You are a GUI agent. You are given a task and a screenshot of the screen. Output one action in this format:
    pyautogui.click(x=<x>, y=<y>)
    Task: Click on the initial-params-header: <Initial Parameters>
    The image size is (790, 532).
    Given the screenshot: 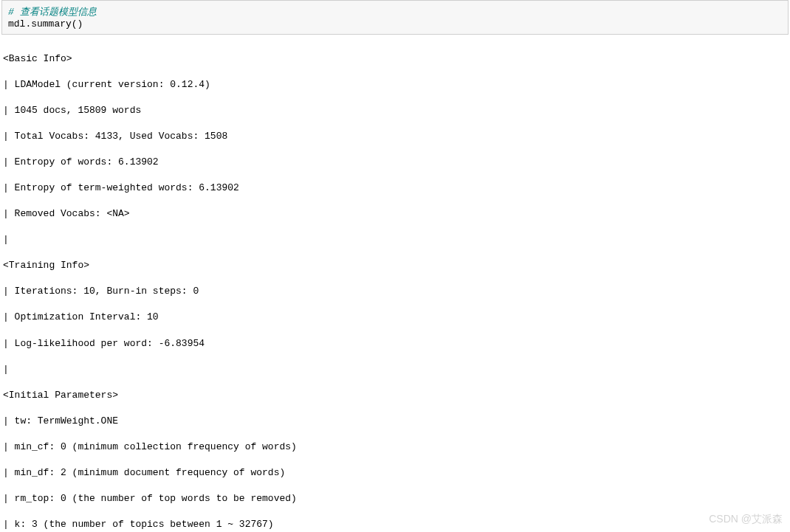 What is the action you would take?
    pyautogui.click(x=395, y=395)
    